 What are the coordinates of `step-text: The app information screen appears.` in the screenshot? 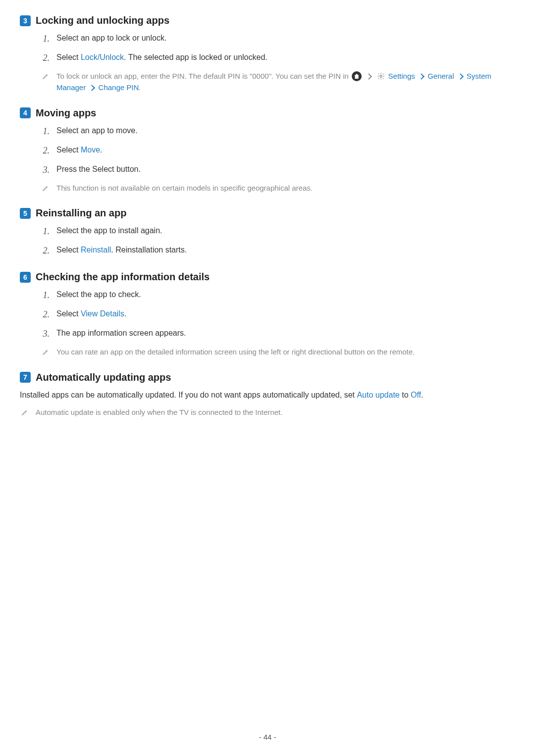 It's located at (286, 333).